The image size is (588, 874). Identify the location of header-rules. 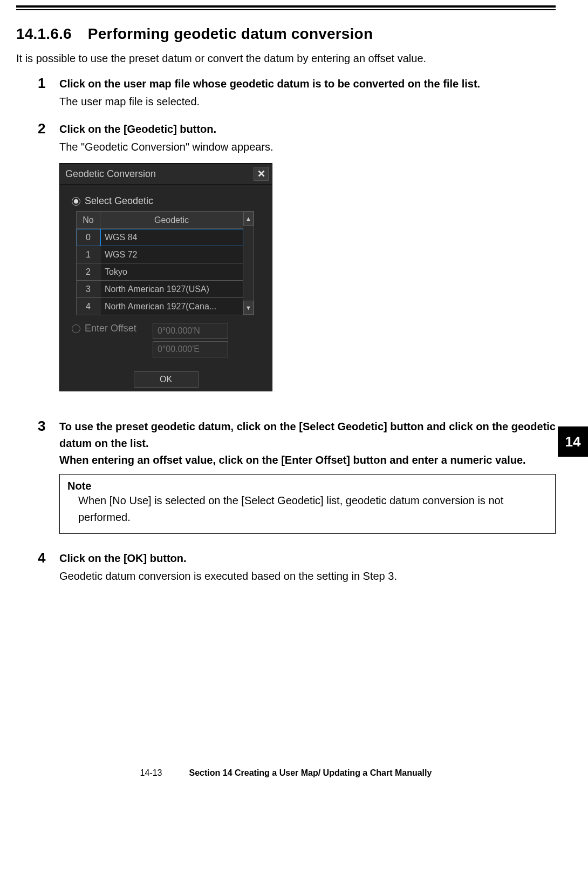
(286, 5).